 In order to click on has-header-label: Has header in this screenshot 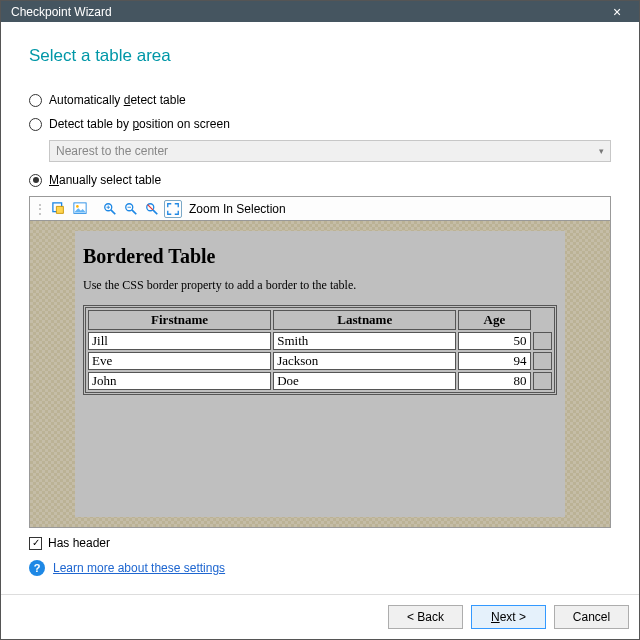, I will do `click(79, 543)`.